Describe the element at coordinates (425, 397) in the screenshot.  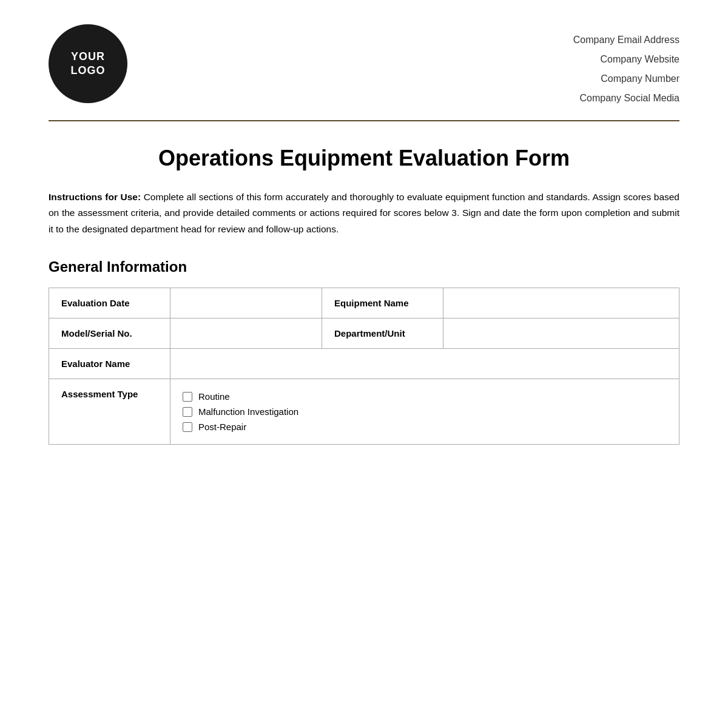
I see `checkbox-routine: Routine` at that location.